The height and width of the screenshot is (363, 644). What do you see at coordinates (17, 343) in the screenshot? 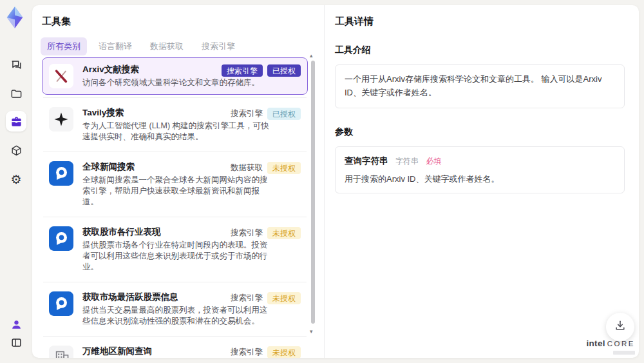
I see `panel-toggle-icon` at bounding box center [17, 343].